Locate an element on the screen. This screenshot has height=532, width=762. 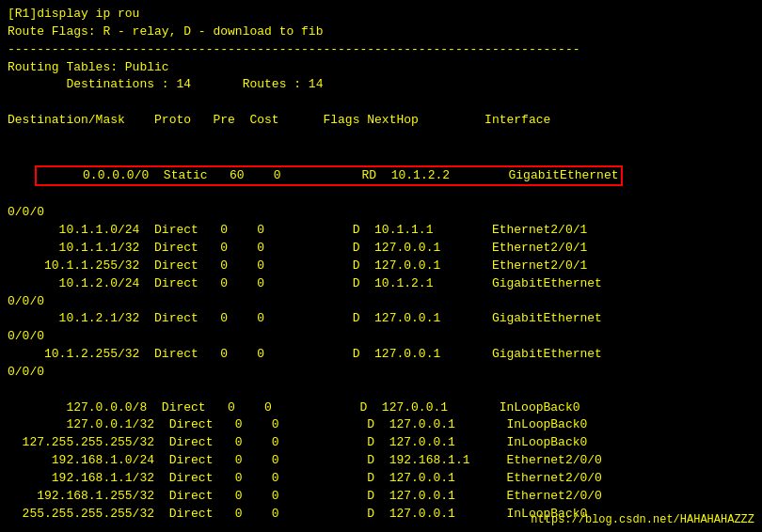
route-192168132: 192.168.1.1/32 Direct 0 0 D 127.0.0.1 Et… is located at coordinates (381, 479).